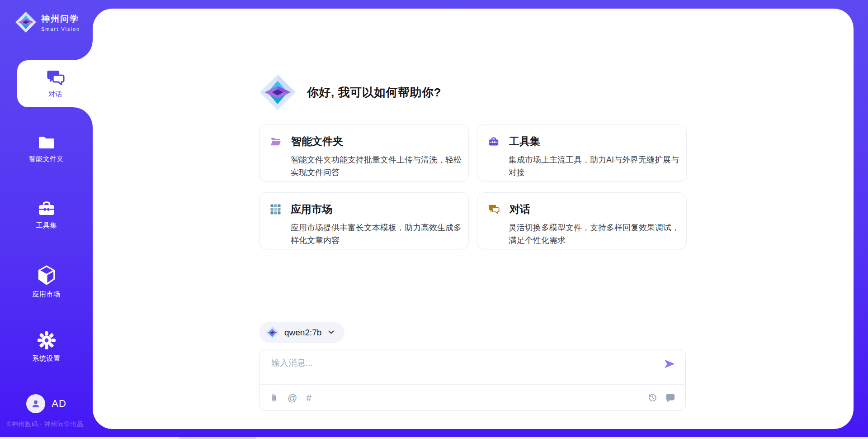 The image size is (868, 439). What do you see at coordinates (55, 94) in the screenshot?
I see `sidebar-item-label: 对话` at bounding box center [55, 94].